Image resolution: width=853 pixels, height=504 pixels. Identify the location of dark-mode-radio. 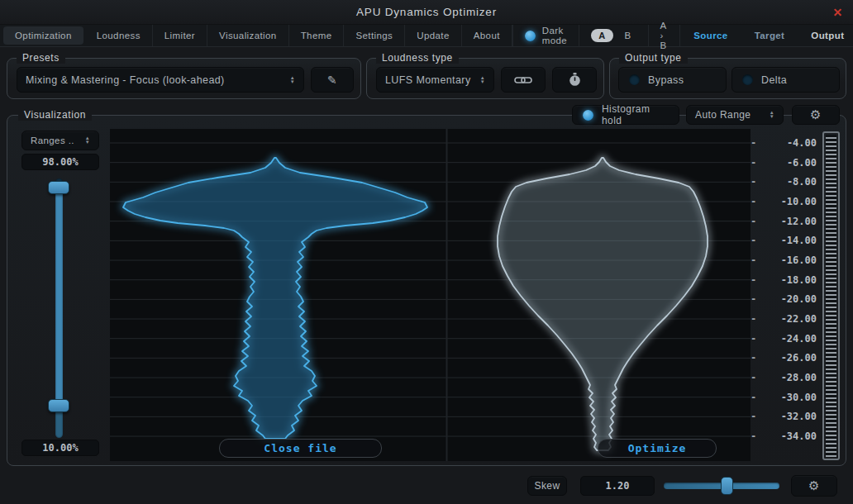
(531, 36).